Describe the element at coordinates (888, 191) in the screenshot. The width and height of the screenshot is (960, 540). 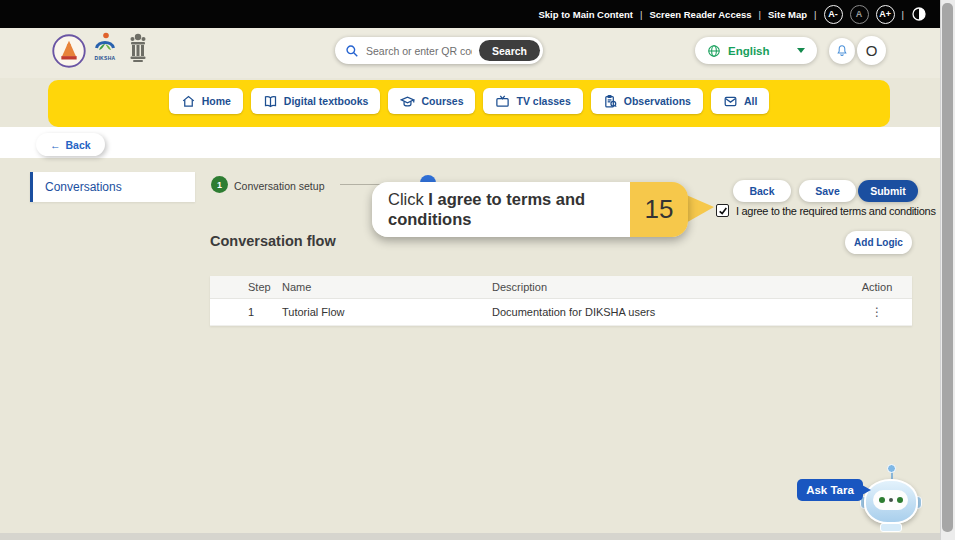
I see `submit-button: Submit` at that location.